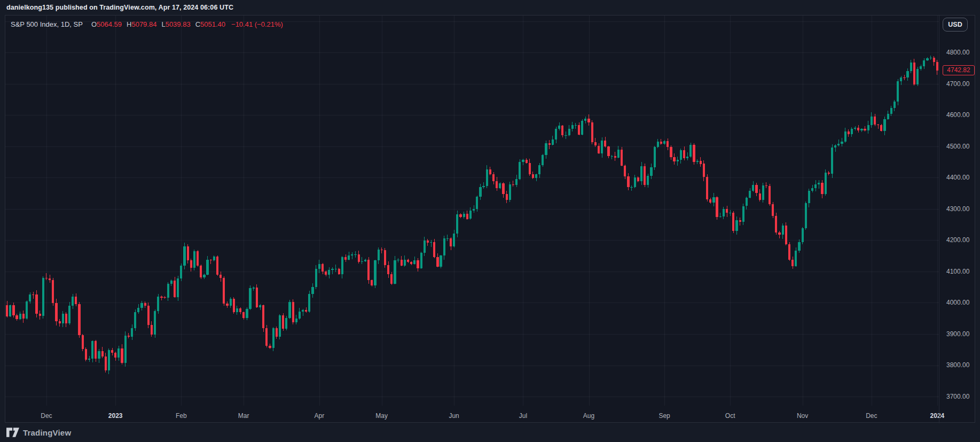  Describe the element at coordinates (955, 25) in the screenshot. I see `currency-button: USD` at that location.